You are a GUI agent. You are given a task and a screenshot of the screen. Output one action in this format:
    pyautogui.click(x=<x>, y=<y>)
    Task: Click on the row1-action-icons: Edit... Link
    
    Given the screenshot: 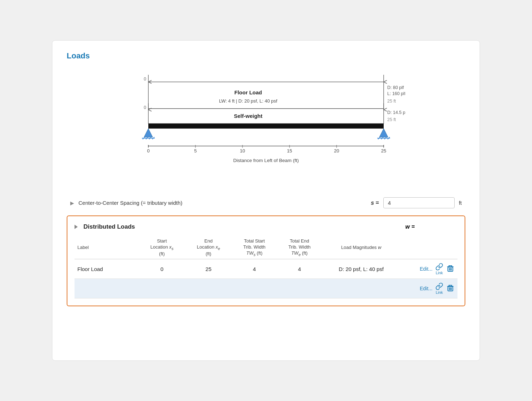 What is the action you would take?
    pyautogui.click(x=429, y=269)
    